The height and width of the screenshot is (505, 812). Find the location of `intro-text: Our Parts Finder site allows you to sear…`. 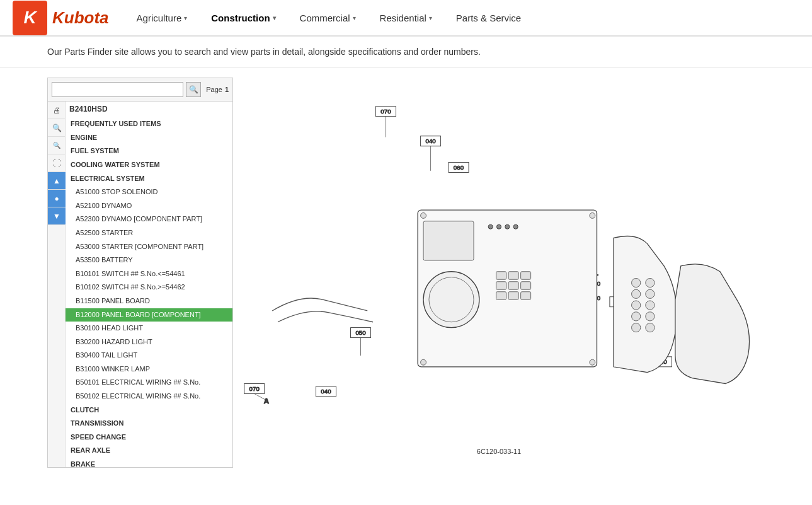

intro-text: Our Parts Finder site allows you to sear… is located at coordinates (406, 52).